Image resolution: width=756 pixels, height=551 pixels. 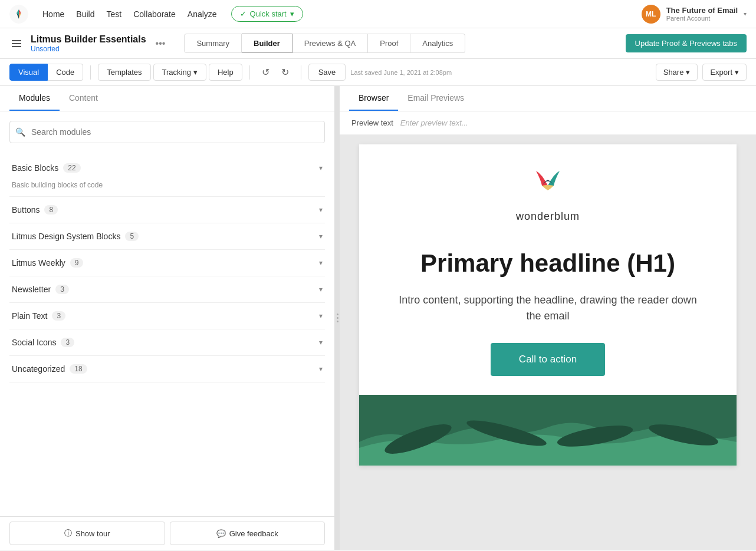 I want to click on module-group-title-litmus-design: Litmus Design System Blocks, so click(x=66, y=236).